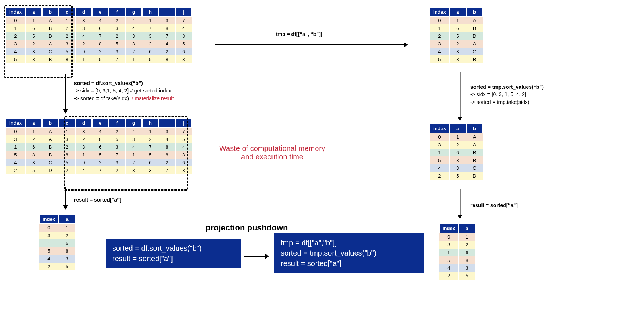  Describe the element at coordinates (460, 203) in the screenshot. I see `arrow-right-result` at that location.